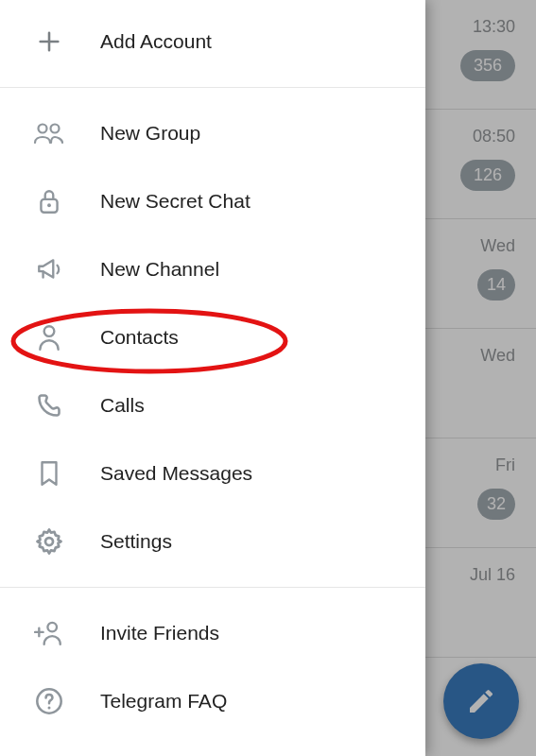 The width and height of the screenshot is (536, 756). I want to click on contacts-item: Contacts, so click(213, 337).